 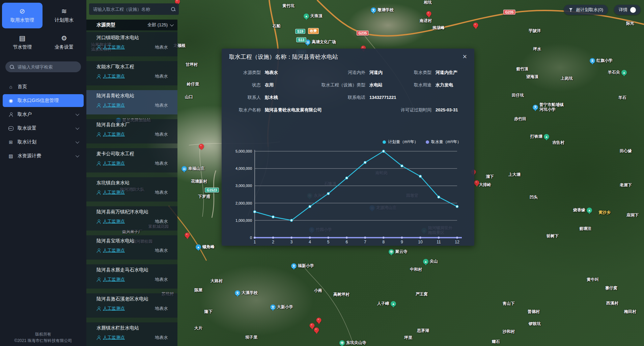 What do you see at coordinates (132, 131) in the screenshot?
I see `station-list-item: 陆河县自来水厂人工监测点地表水` at bounding box center [132, 131].